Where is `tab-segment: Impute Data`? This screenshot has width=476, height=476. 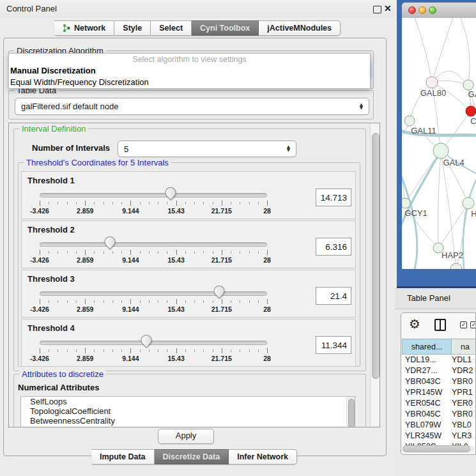 tab-segment: Impute Data is located at coordinates (123, 457).